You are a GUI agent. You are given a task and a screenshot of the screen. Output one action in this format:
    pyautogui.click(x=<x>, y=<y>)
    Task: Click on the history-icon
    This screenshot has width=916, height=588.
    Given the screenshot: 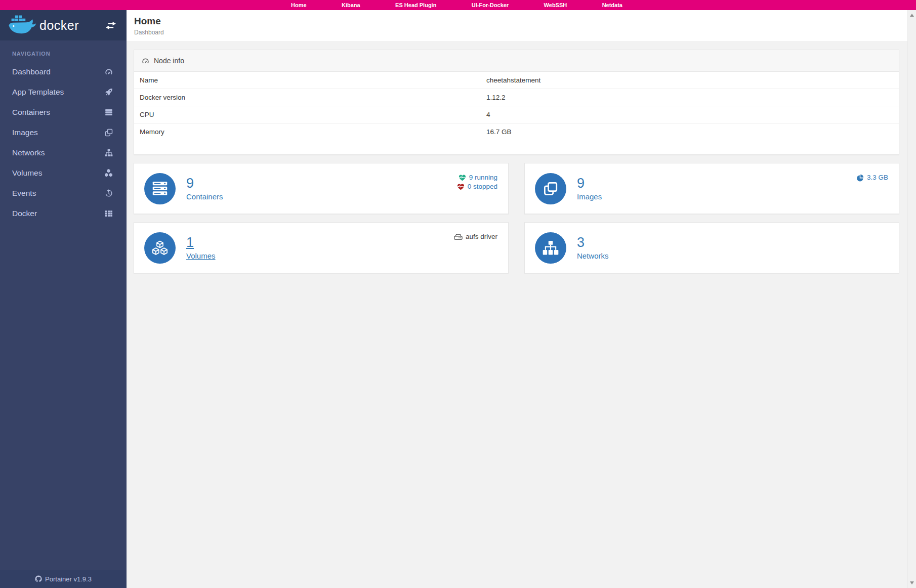 What is the action you would take?
    pyautogui.click(x=109, y=193)
    